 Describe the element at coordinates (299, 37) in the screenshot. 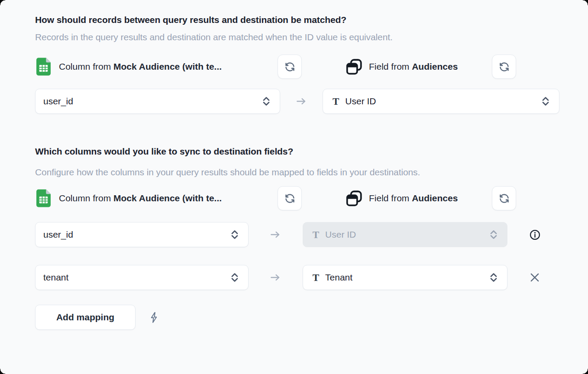

I see `section-subtitle: Records in the query results and destina…` at that location.